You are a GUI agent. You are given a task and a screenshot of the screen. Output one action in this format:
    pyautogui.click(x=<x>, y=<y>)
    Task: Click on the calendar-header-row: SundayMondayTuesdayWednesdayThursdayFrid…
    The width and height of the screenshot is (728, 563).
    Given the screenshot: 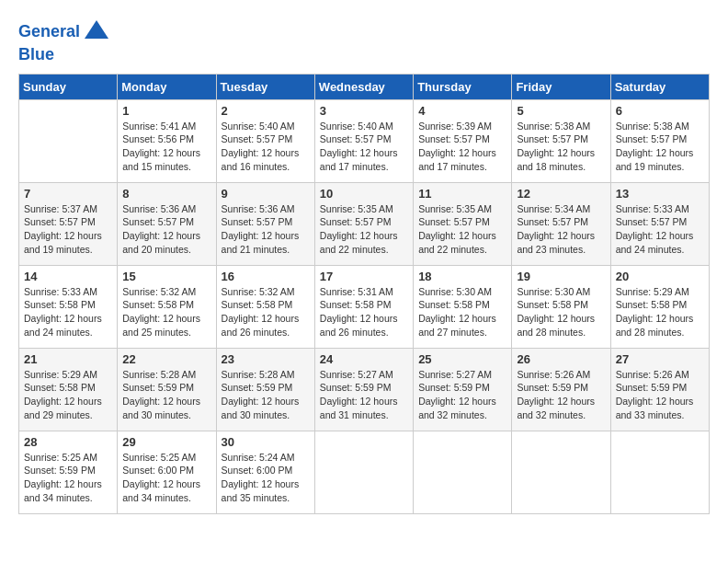 What is the action you would take?
    pyautogui.click(x=364, y=86)
    